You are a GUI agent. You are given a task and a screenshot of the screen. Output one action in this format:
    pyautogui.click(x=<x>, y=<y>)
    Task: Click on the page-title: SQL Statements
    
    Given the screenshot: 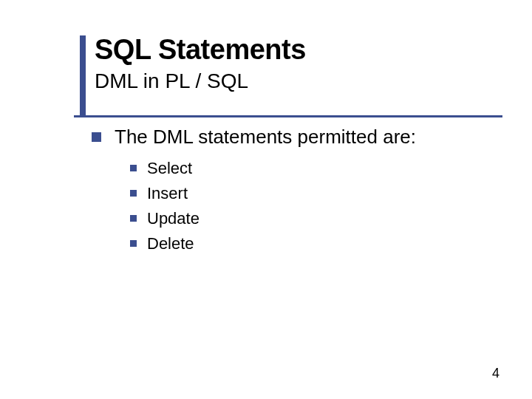 What is the action you would take?
    pyautogui.click(x=313, y=50)
    